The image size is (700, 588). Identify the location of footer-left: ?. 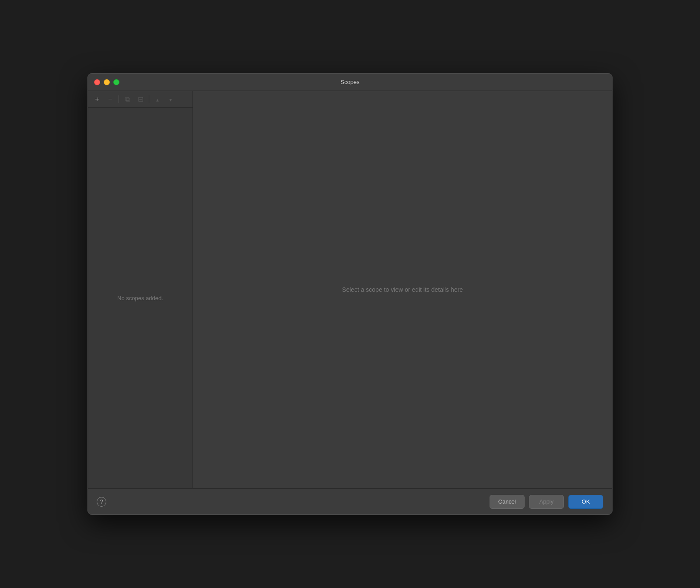
(102, 502).